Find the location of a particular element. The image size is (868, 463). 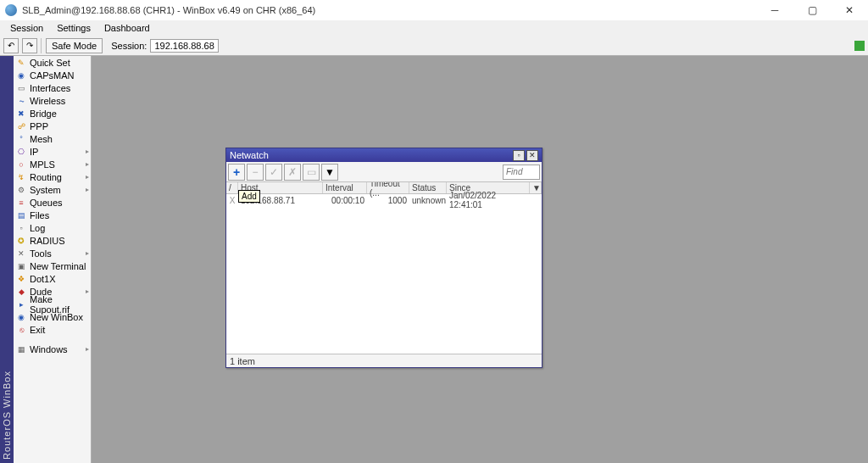

filter-button: ▼ is located at coordinates (330, 172).